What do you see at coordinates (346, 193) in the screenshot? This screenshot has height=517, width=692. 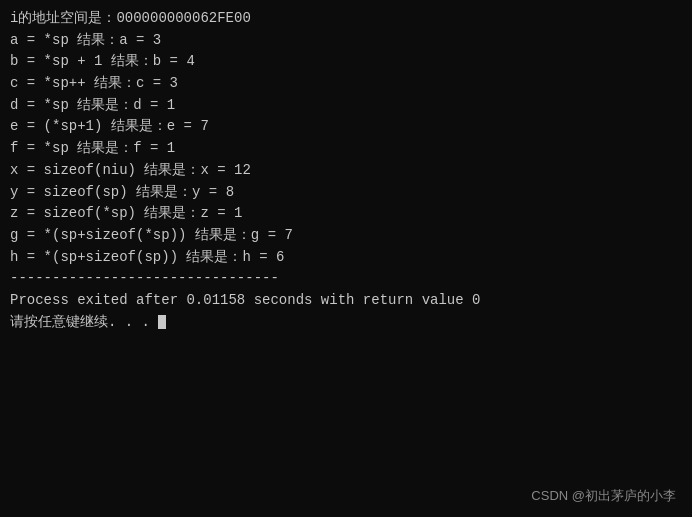 I see `line-y: y = sizeof(sp) 结果是：y = 8` at bounding box center [346, 193].